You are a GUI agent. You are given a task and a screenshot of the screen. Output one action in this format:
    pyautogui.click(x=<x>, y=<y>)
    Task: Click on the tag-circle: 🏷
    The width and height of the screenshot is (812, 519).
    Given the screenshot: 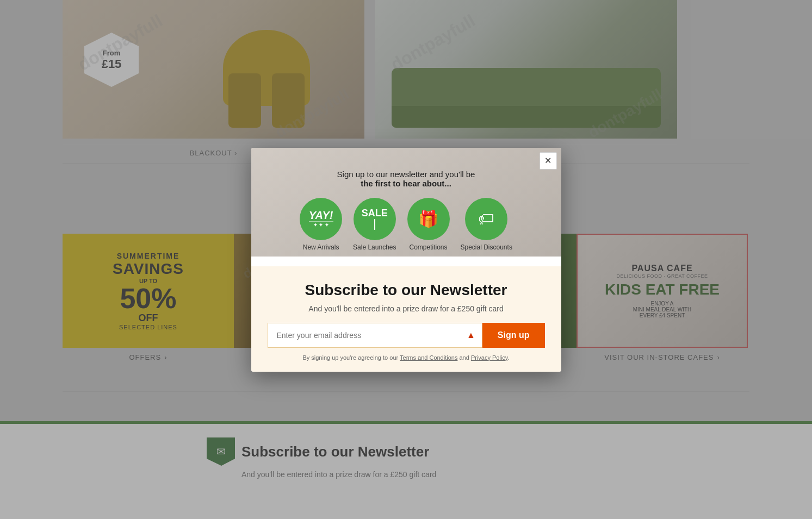 What is the action you would take?
    pyautogui.click(x=486, y=219)
    